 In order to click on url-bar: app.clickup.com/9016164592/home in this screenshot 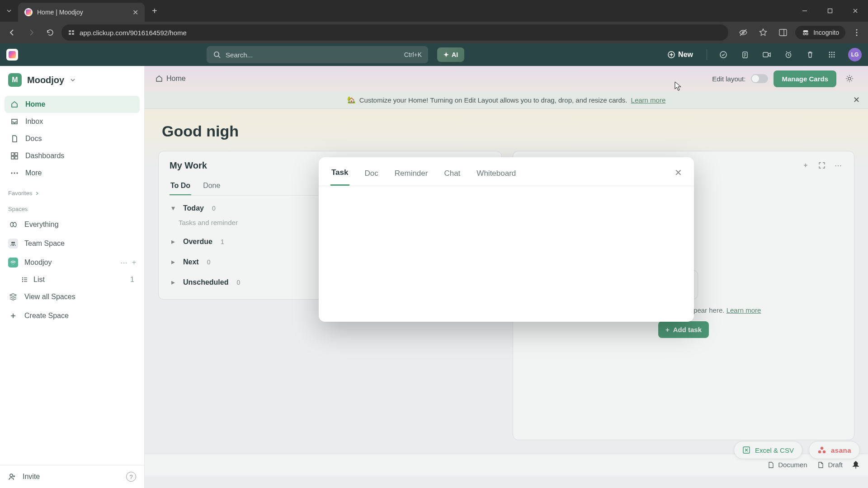, I will do `click(395, 33)`.